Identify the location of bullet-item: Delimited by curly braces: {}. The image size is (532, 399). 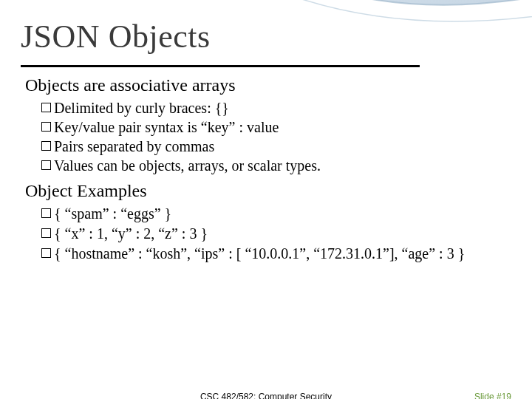
(276, 108).